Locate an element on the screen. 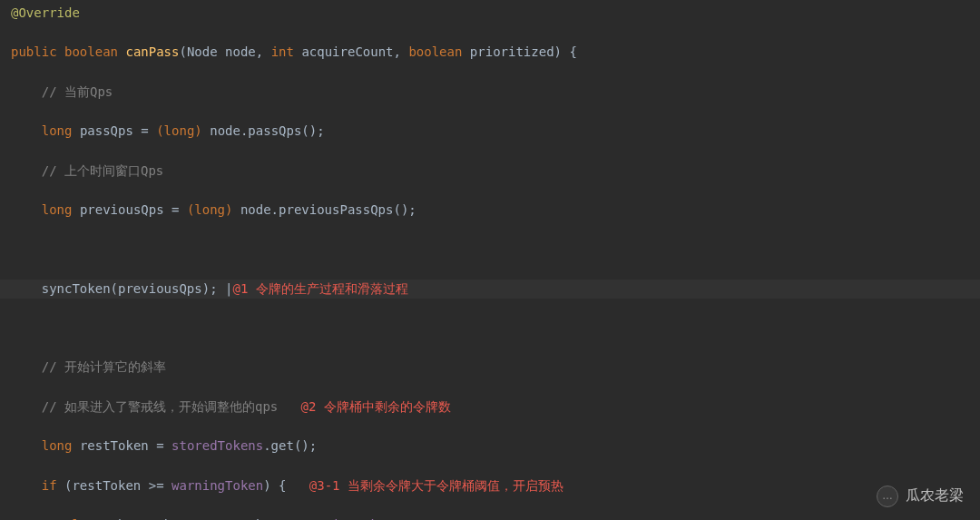  note-3-1: @3-1 当剩余令牌大于令牌桶阈值，开启预热 is located at coordinates (436, 486).